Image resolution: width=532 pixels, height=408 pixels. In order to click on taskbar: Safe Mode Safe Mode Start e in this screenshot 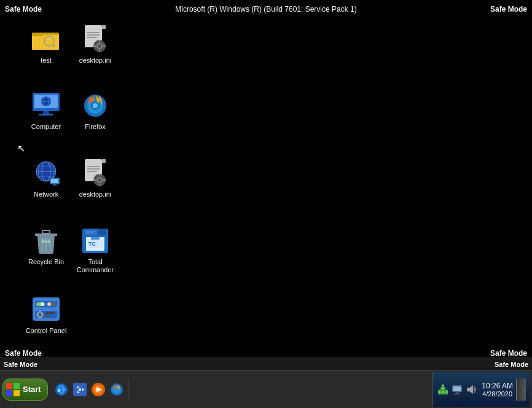, I will do `click(266, 383)`.